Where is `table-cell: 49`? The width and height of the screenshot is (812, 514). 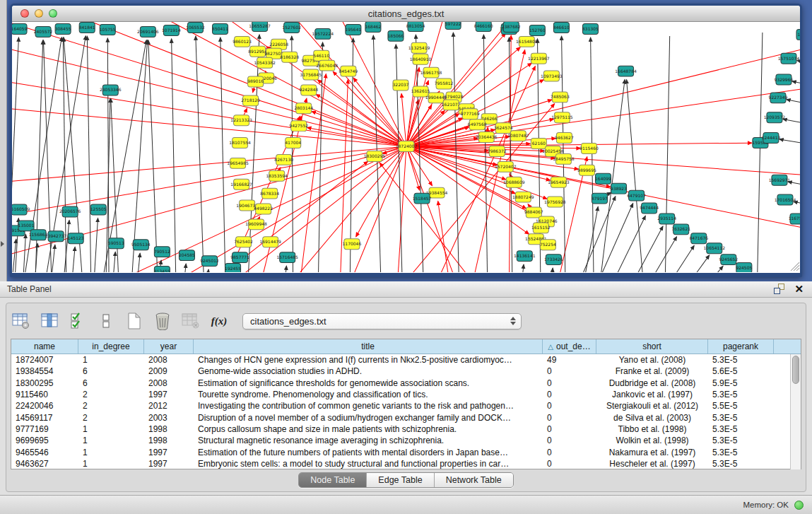 table-cell: 49 is located at coordinates (570, 360).